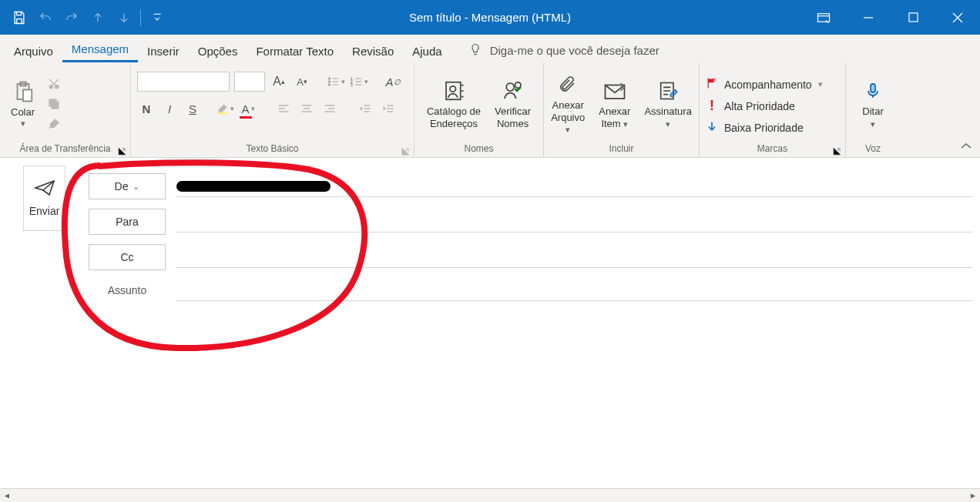 The image size is (980, 502). What do you see at coordinates (54, 104) in the screenshot?
I see `copy-icon` at bounding box center [54, 104].